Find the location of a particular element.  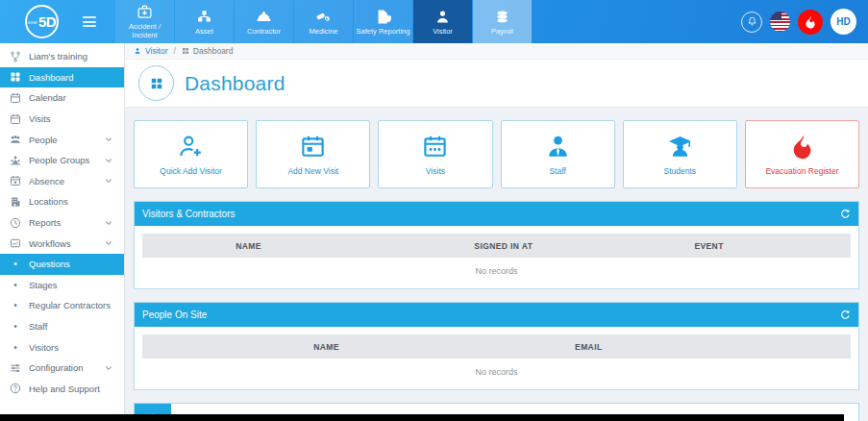

sidebar-item-dashboard: Dashboard is located at coordinates (62, 78).